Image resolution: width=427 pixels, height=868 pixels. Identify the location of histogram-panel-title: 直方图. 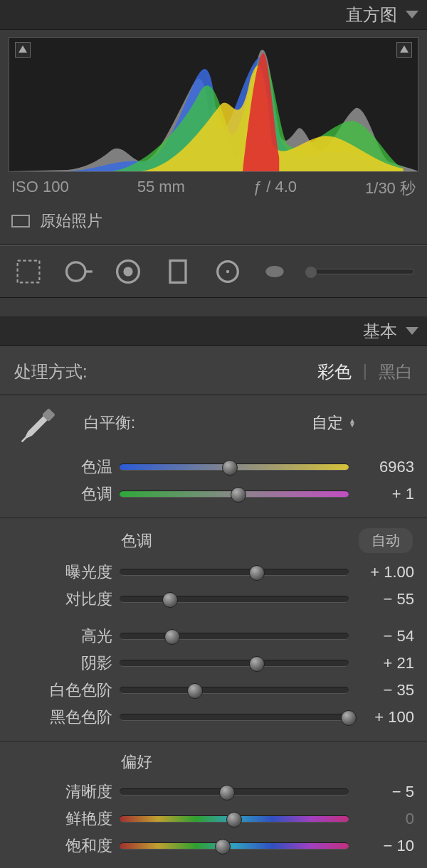
(371, 15).